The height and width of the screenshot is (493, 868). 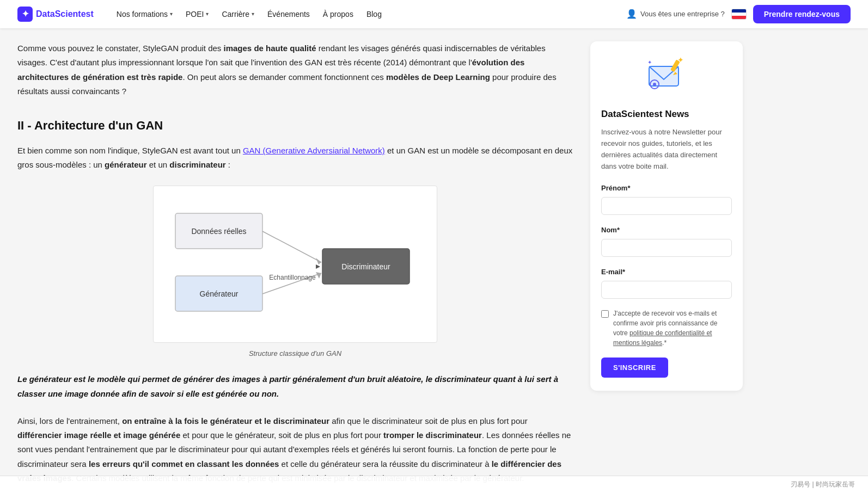 What do you see at coordinates (295, 262) in the screenshot?
I see `gan-diagram-svg: Données réelles Générateur Discriminateu…` at bounding box center [295, 262].